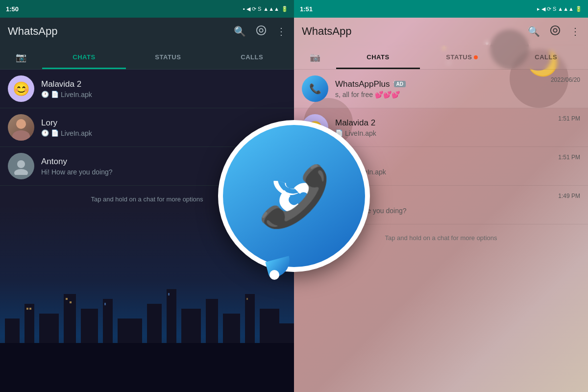 This screenshot has height=392, width=588. What do you see at coordinates (22, 57) in the screenshot?
I see `camera-icon: 📷` at bounding box center [22, 57].